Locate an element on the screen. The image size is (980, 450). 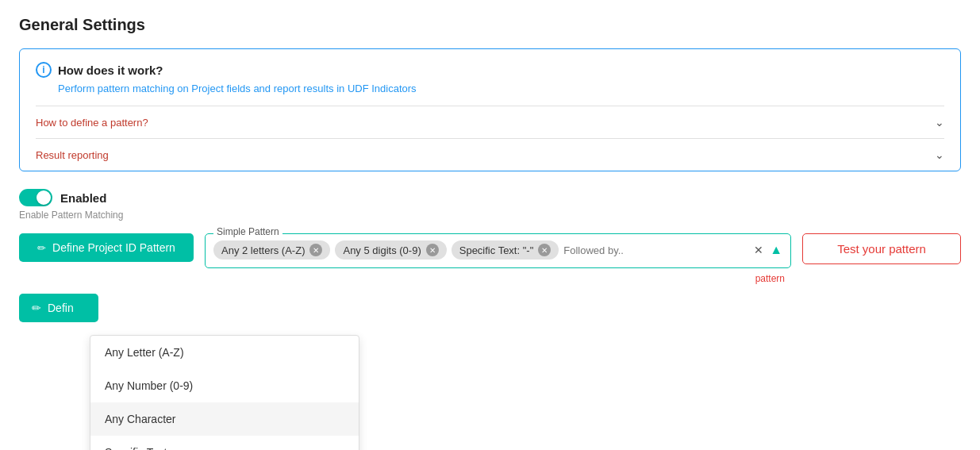
accordion-item-pattern: How to define a pattern? ⌄ is located at coordinates (490, 122).